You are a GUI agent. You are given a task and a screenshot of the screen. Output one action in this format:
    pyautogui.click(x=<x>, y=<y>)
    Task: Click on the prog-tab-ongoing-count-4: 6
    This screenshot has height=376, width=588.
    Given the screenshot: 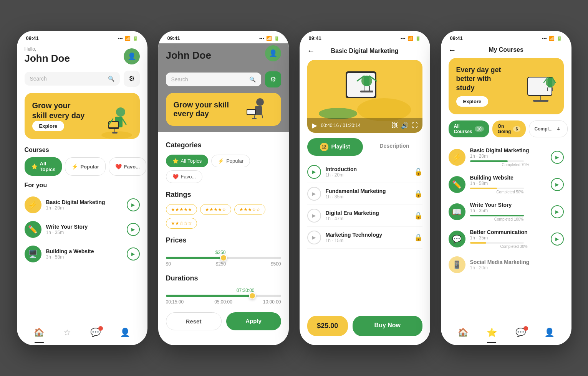 What is the action you would take?
    pyautogui.click(x=517, y=129)
    